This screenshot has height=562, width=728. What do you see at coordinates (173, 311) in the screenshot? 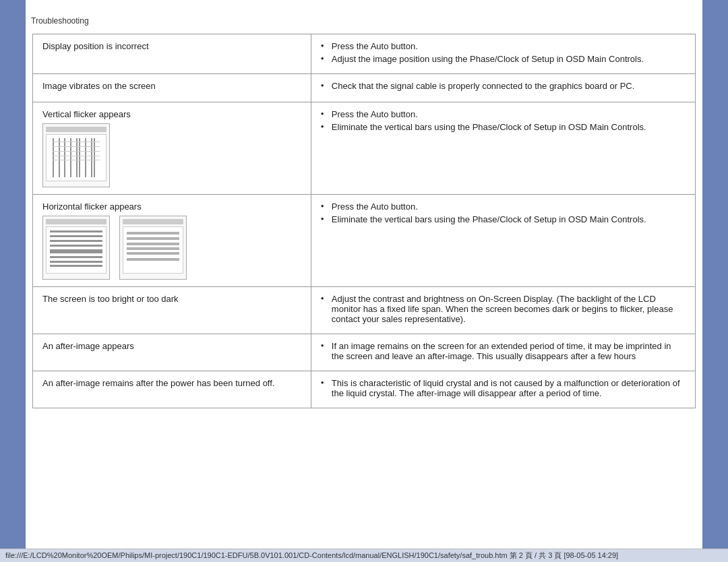
I see `problem-cell-4: The screen is too bright or too dark` at bounding box center [173, 311].